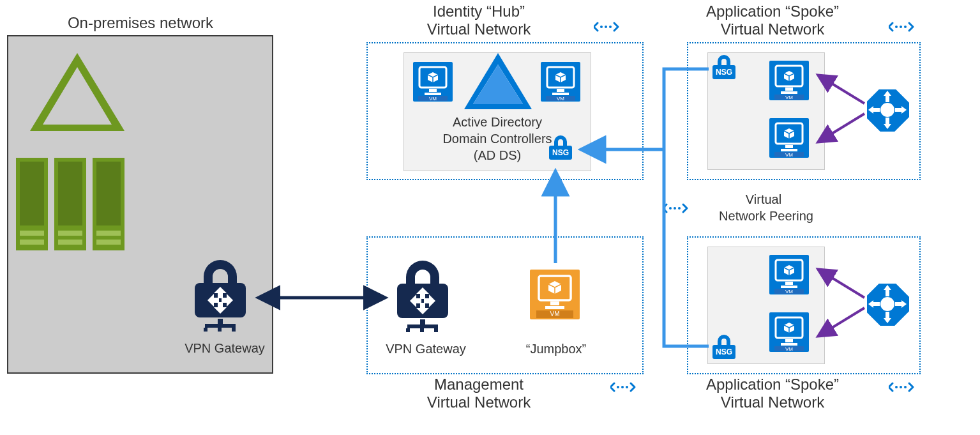 This screenshot has height=435, width=980. Describe the element at coordinates (555, 217) in the screenshot. I see `arrow-jumpbox-to-hub` at that location.